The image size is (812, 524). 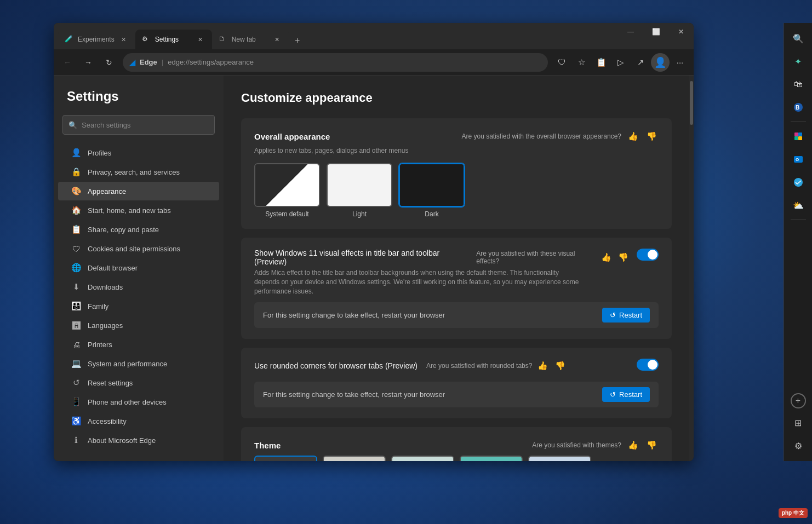 What do you see at coordinates (798, 107) in the screenshot?
I see `sidebar-bing-icon: B` at bounding box center [798, 107].